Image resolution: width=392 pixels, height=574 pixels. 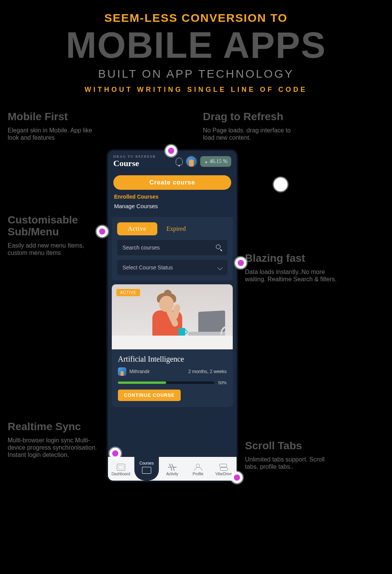 What do you see at coordinates (54, 126) in the screenshot?
I see `callout-mobile-first: Mobile First Elegant skin in Mobile. App…` at bounding box center [54, 126].